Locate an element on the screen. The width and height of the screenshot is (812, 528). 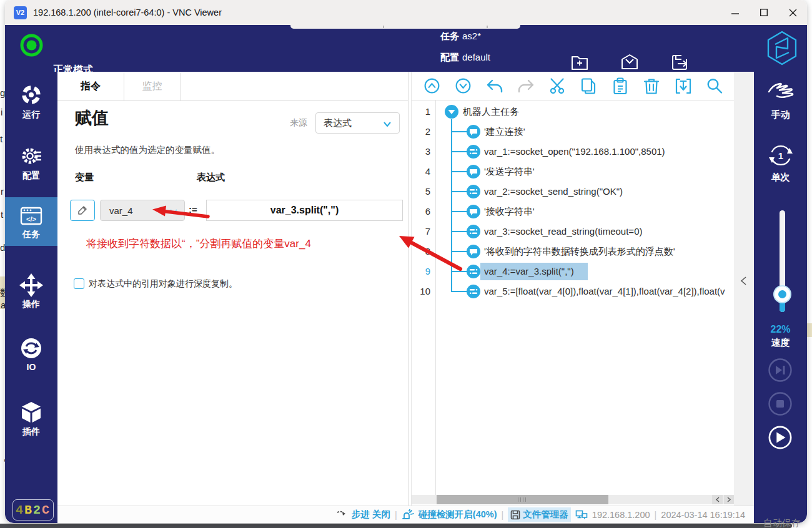
task-code-icon: </> is located at coordinates (31, 216).